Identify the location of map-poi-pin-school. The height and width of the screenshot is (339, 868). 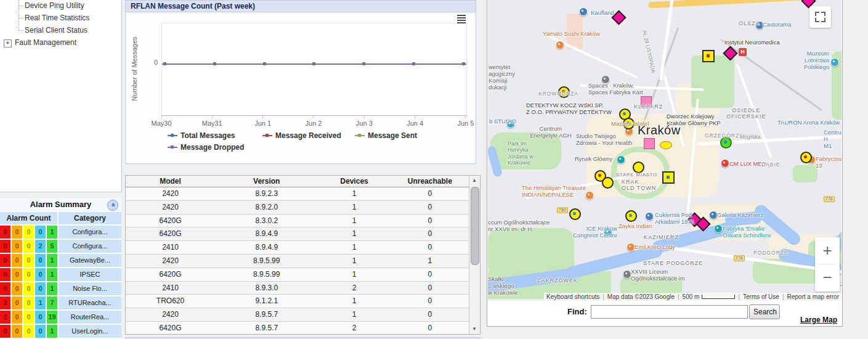
(627, 274).